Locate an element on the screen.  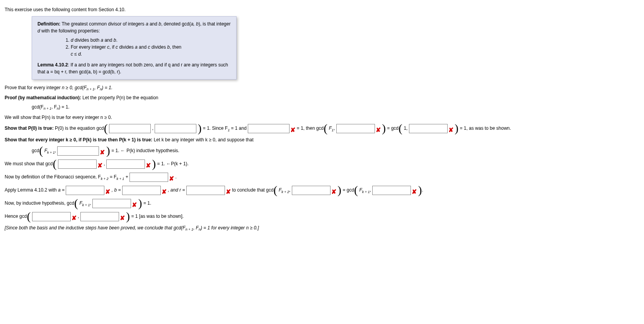
left-paren-icon: ( is located at coordinates (106, 128).